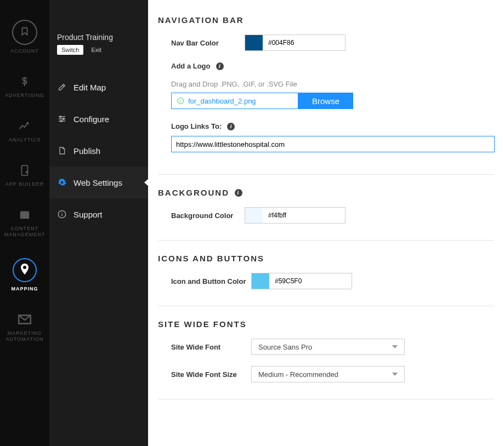 The height and width of the screenshot is (446, 504). Describe the element at coordinates (70, 50) in the screenshot. I see `switch-button: Switch` at that location.